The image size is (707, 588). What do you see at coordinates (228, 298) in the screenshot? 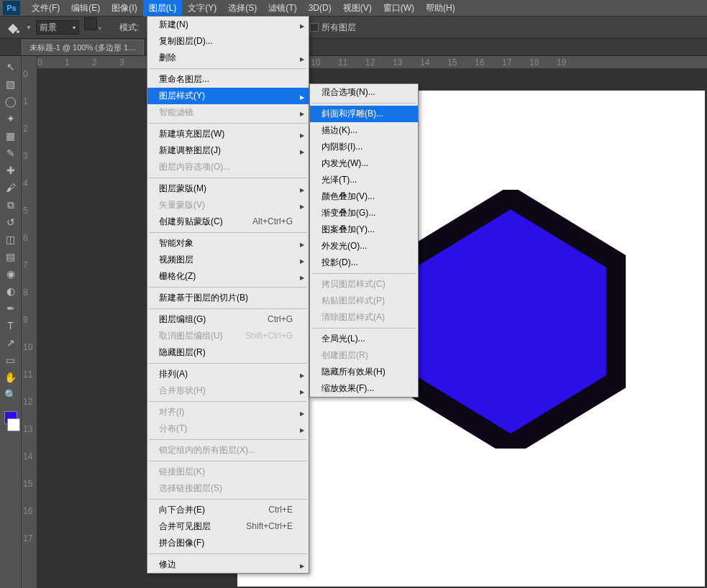
I see `menu-item: 新建基于图层的切片(B)` at bounding box center [228, 298].